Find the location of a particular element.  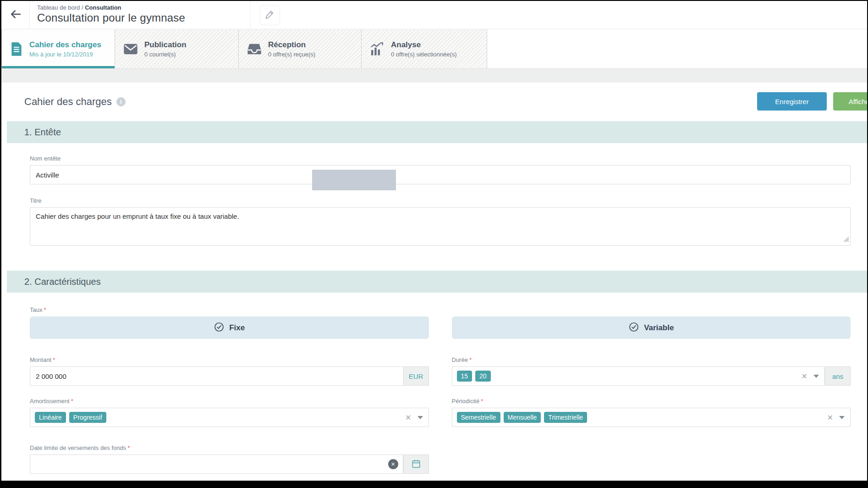

date-row: Date limite de versements des fonds* ✕ is located at coordinates (440, 459).